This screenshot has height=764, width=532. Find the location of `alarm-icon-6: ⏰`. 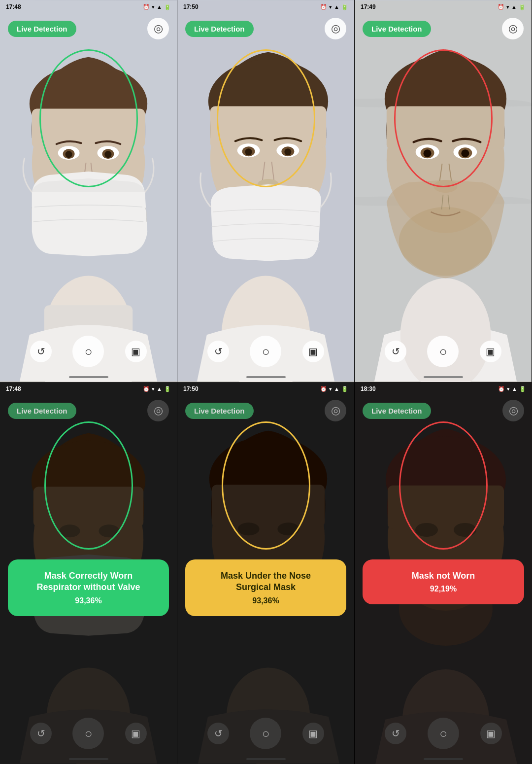

alarm-icon-6: ⏰ is located at coordinates (501, 389).